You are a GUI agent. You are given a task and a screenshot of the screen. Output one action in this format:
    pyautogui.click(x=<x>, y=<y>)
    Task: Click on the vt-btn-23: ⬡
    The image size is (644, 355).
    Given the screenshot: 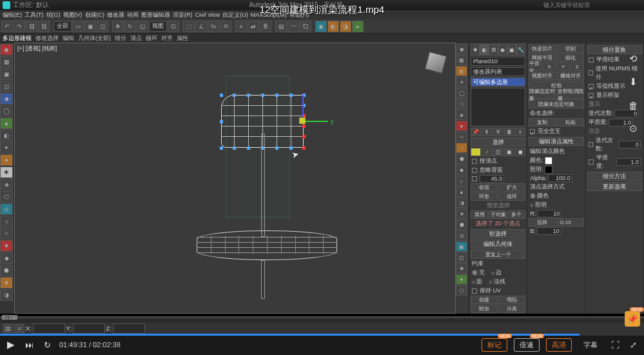 What is the action you would take?
    pyautogui.click(x=462, y=290)
    